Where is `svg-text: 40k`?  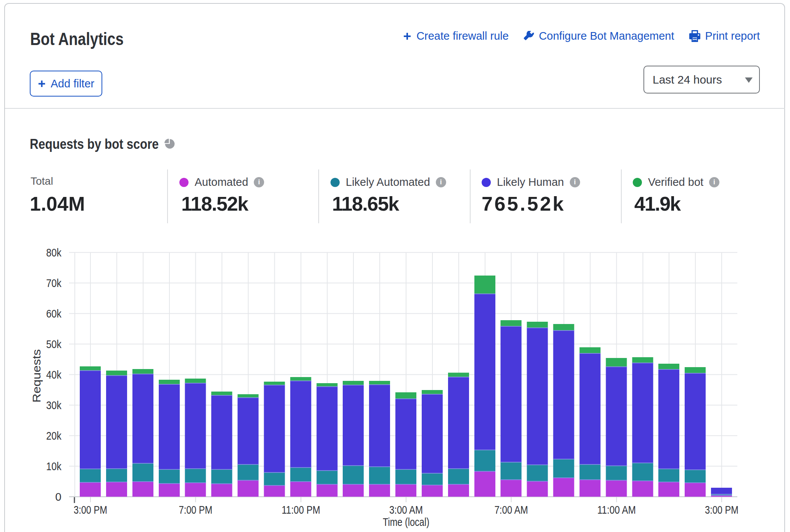
svg-text: 40k is located at coordinates (54, 375).